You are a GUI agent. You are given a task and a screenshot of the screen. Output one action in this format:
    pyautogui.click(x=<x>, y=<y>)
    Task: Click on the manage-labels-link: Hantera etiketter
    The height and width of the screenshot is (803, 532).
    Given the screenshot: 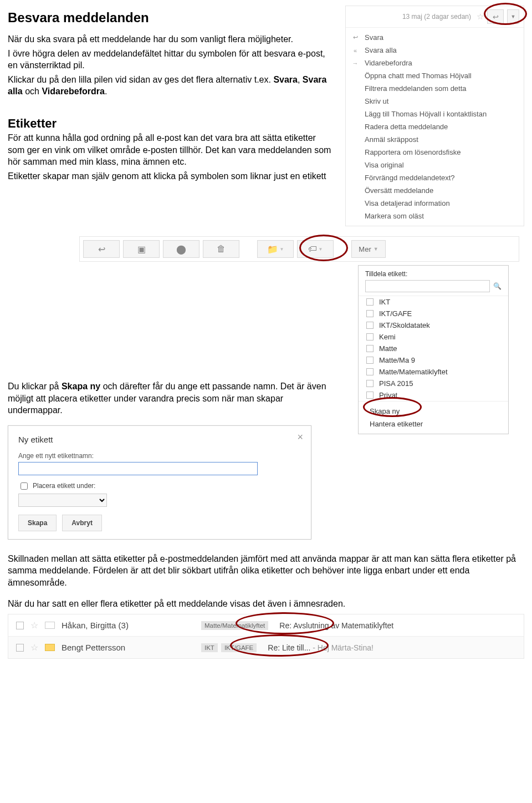 What is the action you would take?
    pyautogui.click(x=433, y=424)
    